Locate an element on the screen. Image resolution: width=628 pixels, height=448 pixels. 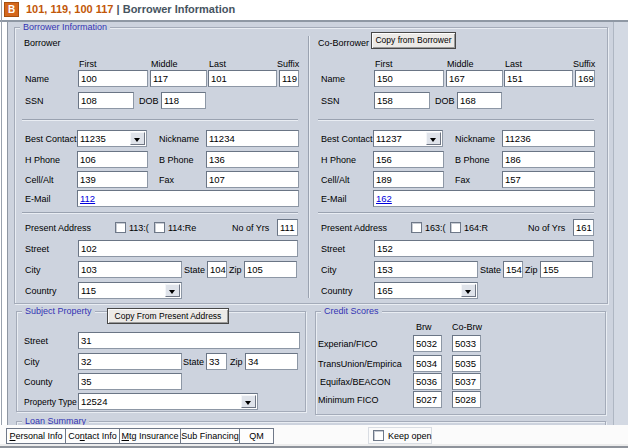
borrower-zip-field: 105 is located at coordinates (270, 270).